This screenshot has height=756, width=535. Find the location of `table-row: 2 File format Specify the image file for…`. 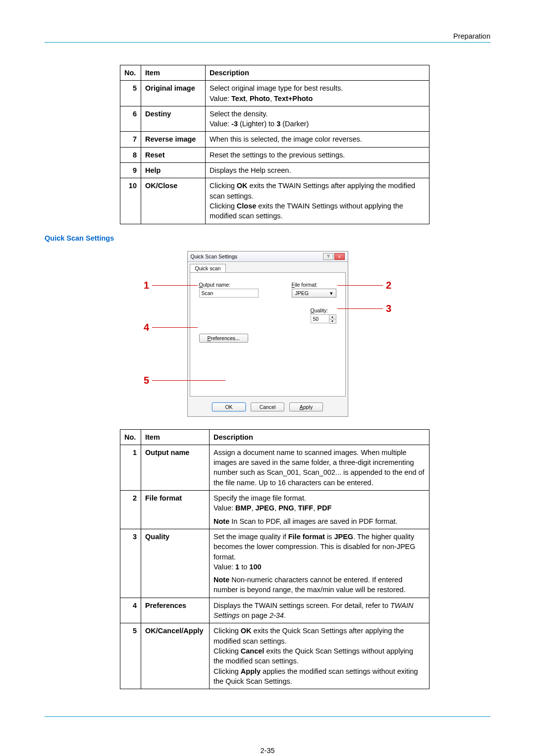

table-row: 2 File format Specify the image file for… is located at coordinates (275, 510).